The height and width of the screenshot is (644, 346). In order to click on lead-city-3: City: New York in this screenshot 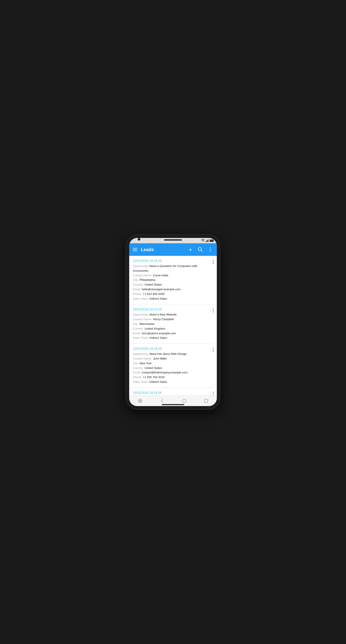, I will do `click(173, 364)`.